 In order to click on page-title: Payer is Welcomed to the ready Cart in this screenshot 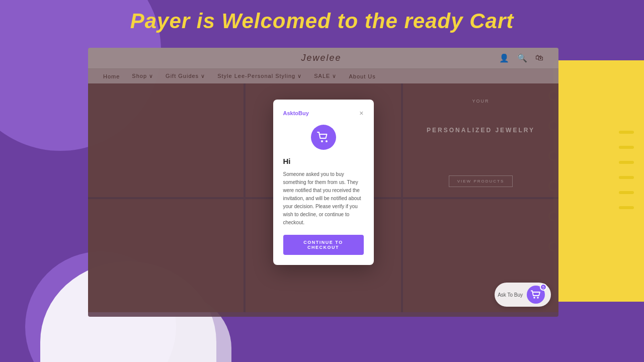, I will do `click(322, 21)`.